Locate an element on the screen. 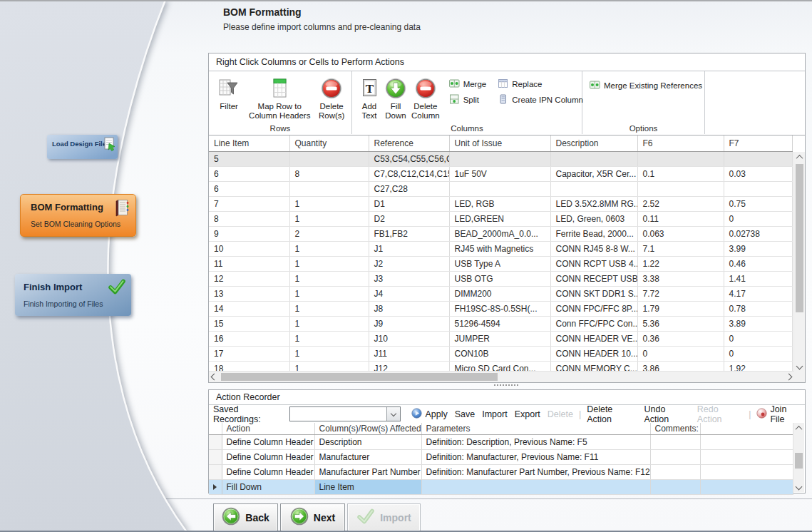 This screenshot has width=812, height=532. table-cell: J8 is located at coordinates (409, 310).